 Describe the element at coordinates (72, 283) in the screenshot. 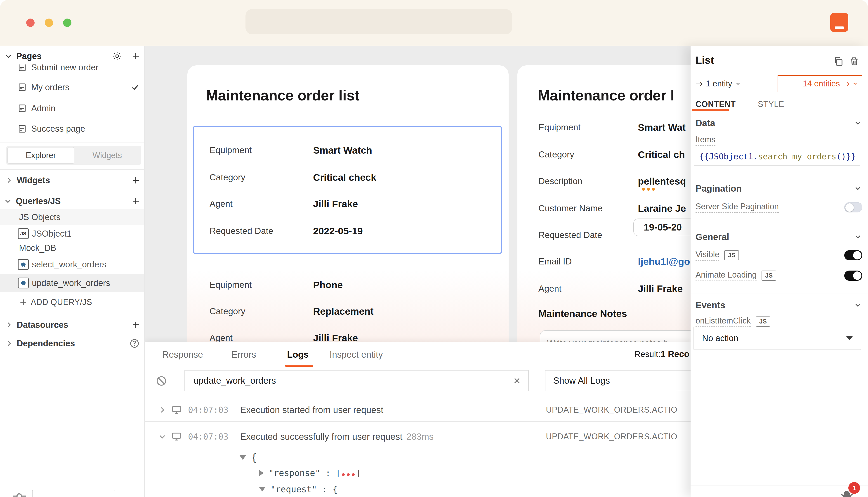

I see `sidebar-item-update-work-orders: update_work_orders` at that location.